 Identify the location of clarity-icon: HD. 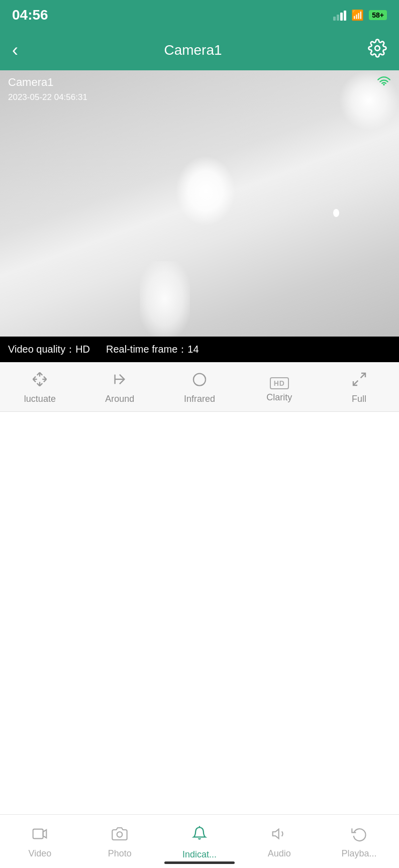
(279, 381).